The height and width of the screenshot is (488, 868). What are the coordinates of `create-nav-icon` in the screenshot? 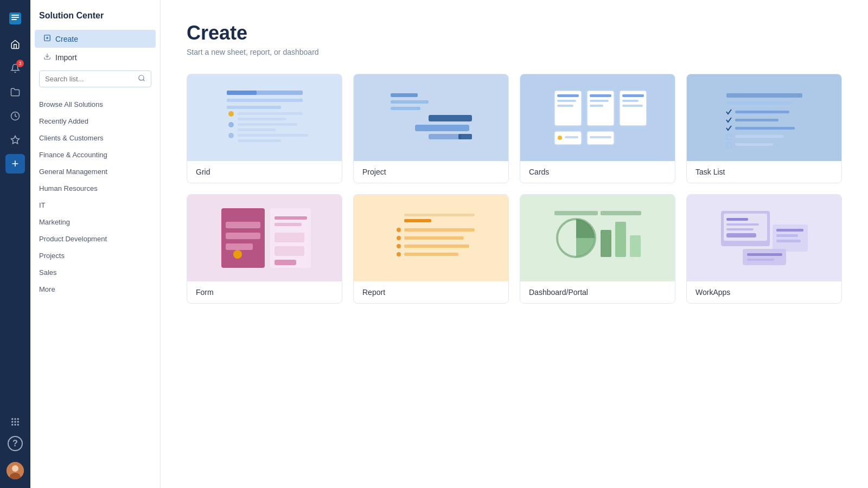 It's located at (47, 39).